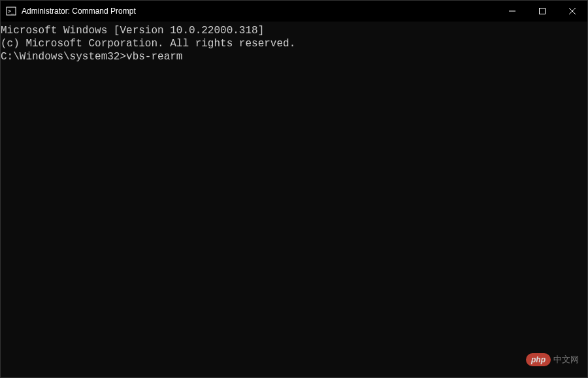  I want to click on maximize-button, so click(542, 11).